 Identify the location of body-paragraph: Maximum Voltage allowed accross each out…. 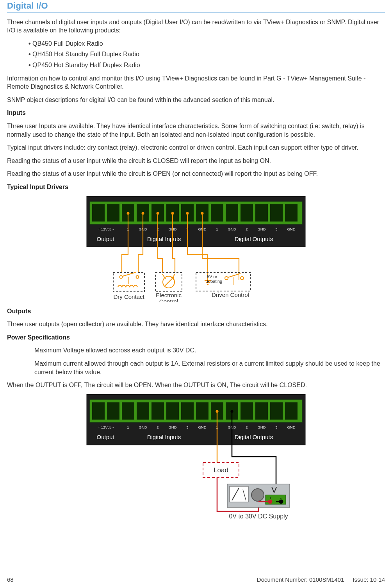
(196, 350).